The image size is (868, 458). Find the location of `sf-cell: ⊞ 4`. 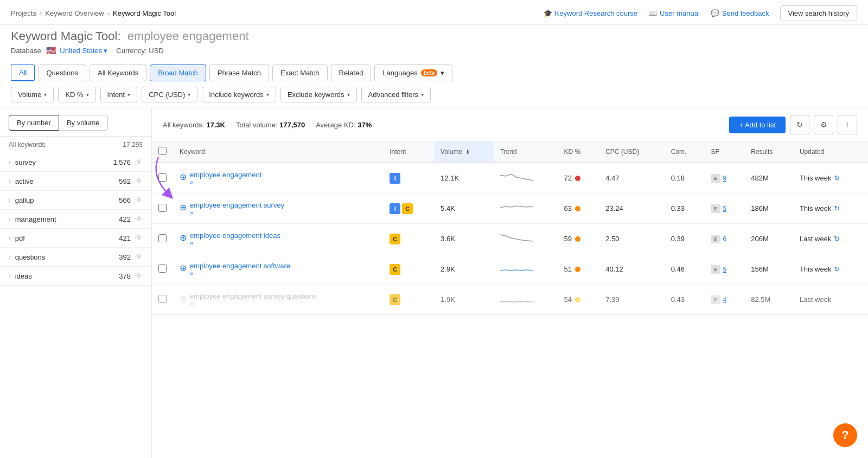

sf-cell: ⊞ 4 is located at coordinates (724, 300).